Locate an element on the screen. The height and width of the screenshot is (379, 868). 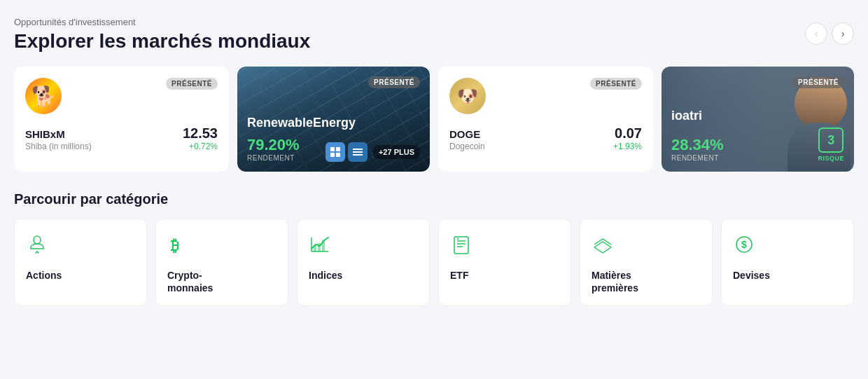
ioatri-risk-label: RISQUE is located at coordinates (831, 158).